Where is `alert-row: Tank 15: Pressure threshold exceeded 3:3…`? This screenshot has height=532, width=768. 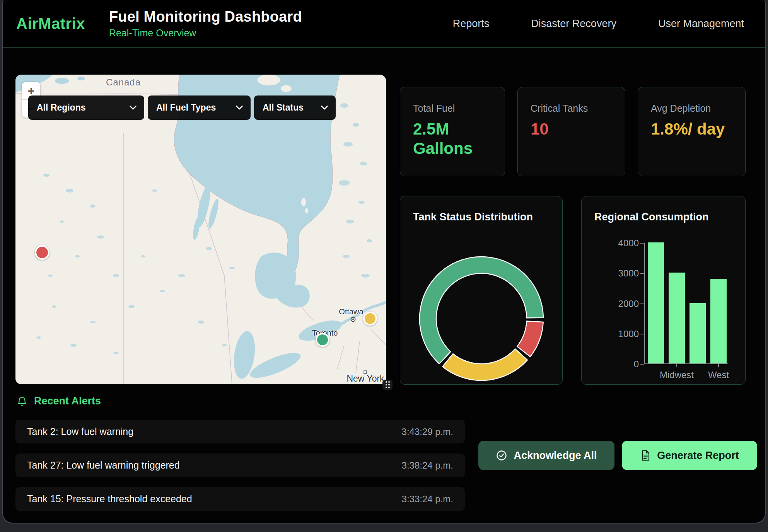
alert-row: Tank 15: Pressure threshold exceeded 3:3… is located at coordinates (240, 499).